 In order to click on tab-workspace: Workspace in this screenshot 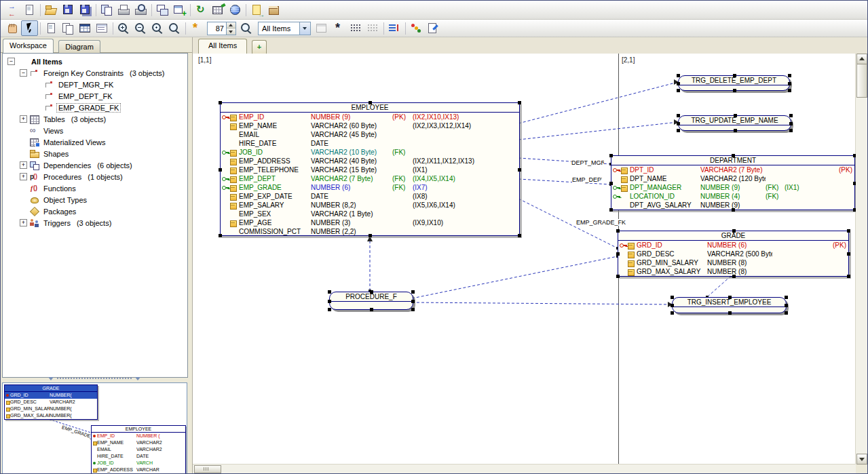, I will do `click(29, 46)`.